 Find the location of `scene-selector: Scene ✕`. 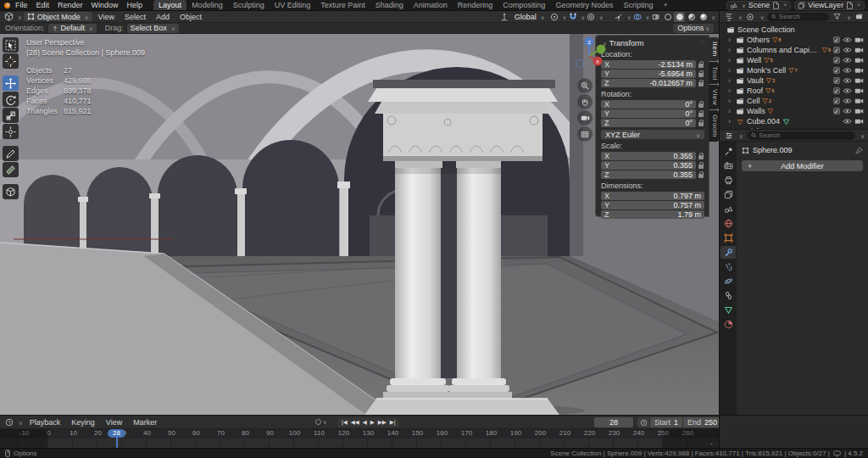

scene-selector: Scene ✕ is located at coordinates (759, 5).